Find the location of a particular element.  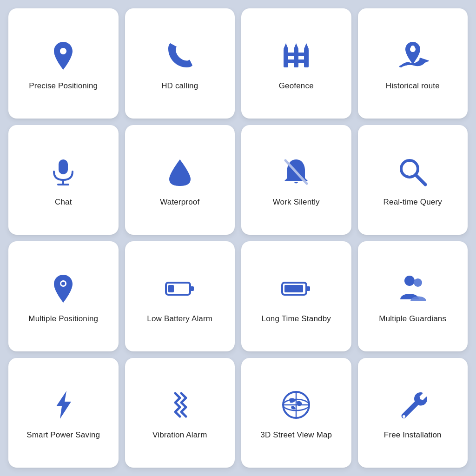

card-label-hd-calling: HD calling is located at coordinates (179, 86).